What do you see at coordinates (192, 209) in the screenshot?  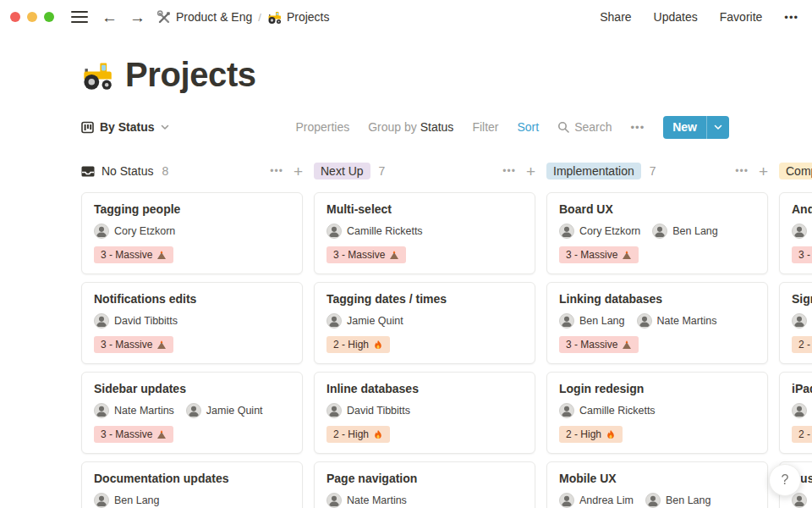 I see `card-title: Tagging people` at bounding box center [192, 209].